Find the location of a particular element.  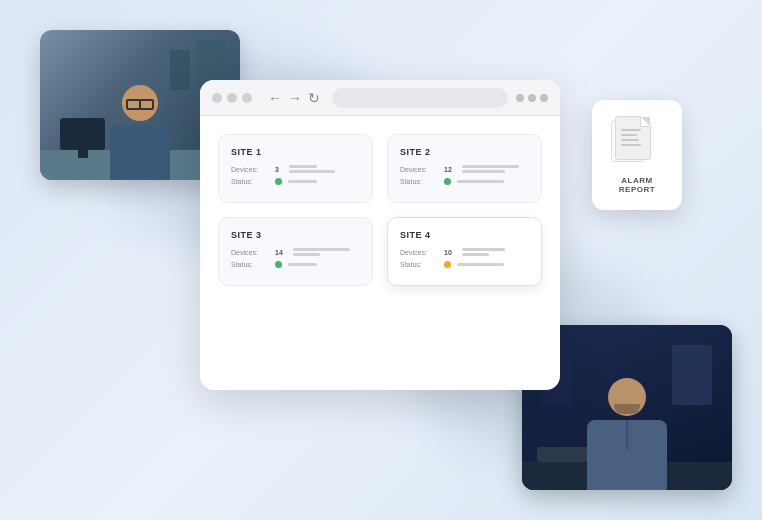

site1-bar2 is located at coordinates (312, 172).